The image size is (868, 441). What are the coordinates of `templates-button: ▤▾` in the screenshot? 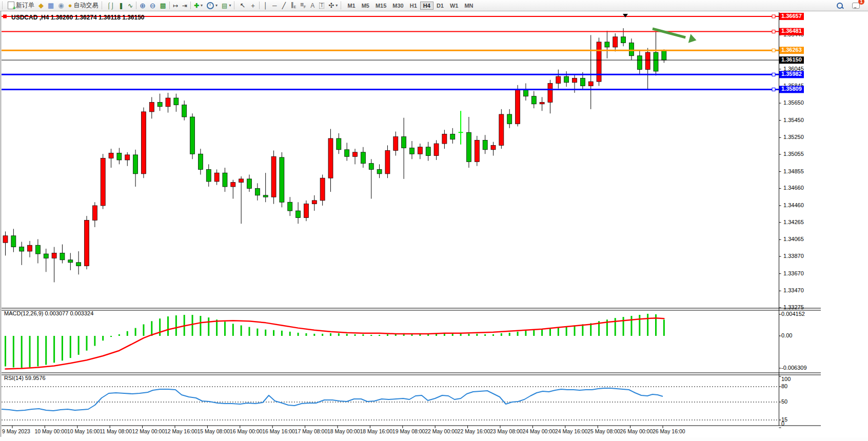 It's located at (226, 5).